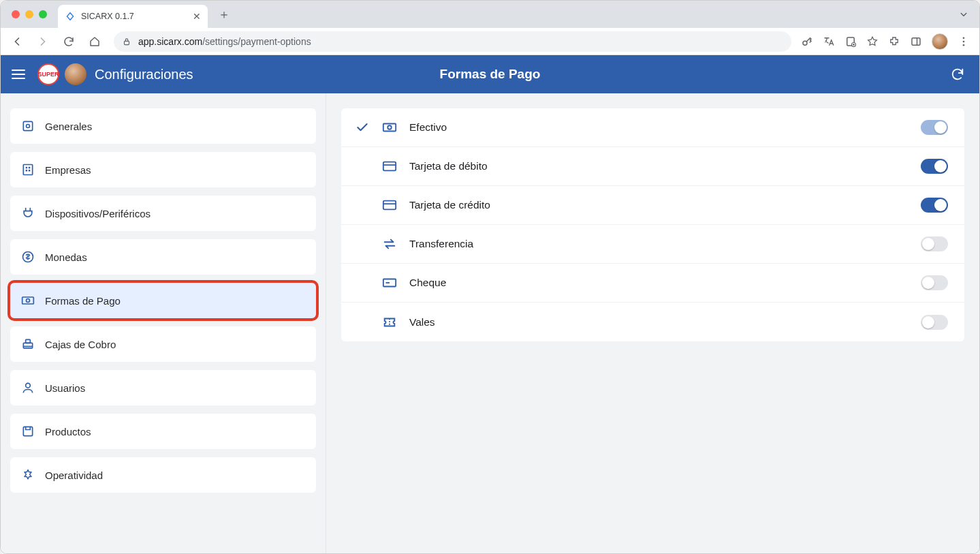 This screenshot has height=554, width=980. What do you see at coordinates (163, 170) in the screenshot?
I see `sidebar-item-empresas: Empresas` at bounding box center [163, 170].